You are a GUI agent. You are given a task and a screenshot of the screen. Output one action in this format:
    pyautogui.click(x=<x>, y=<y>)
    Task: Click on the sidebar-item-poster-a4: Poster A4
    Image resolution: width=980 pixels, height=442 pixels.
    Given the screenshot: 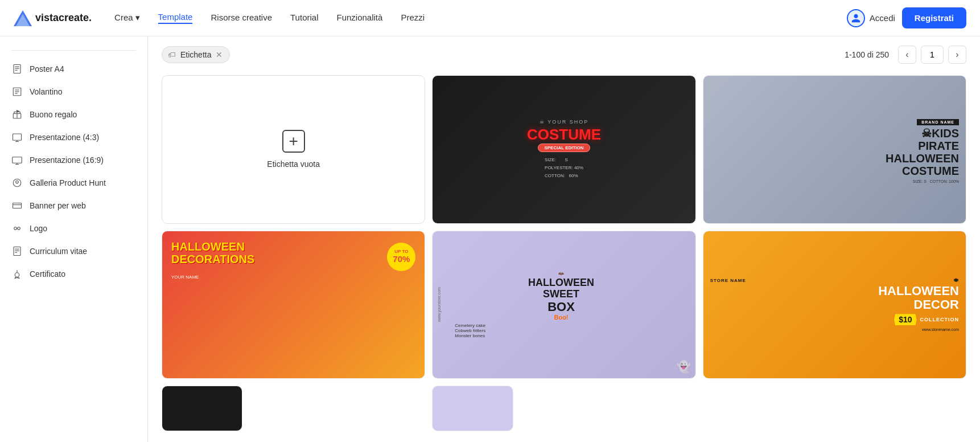 What is the action you would take?
    pyautogui.click(x=74, y=69)
    